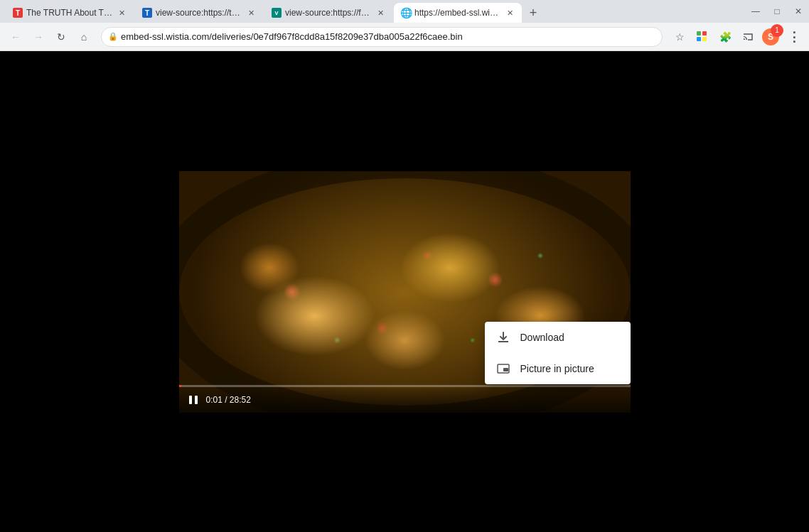  What do you see at coordinates (404, 37) in the screenshot?
I see `nav-bar: ← → ↻ ⌂ 🔒 embed-ssl.wistia.com/deliverie…` at bounding box center [404, 37].